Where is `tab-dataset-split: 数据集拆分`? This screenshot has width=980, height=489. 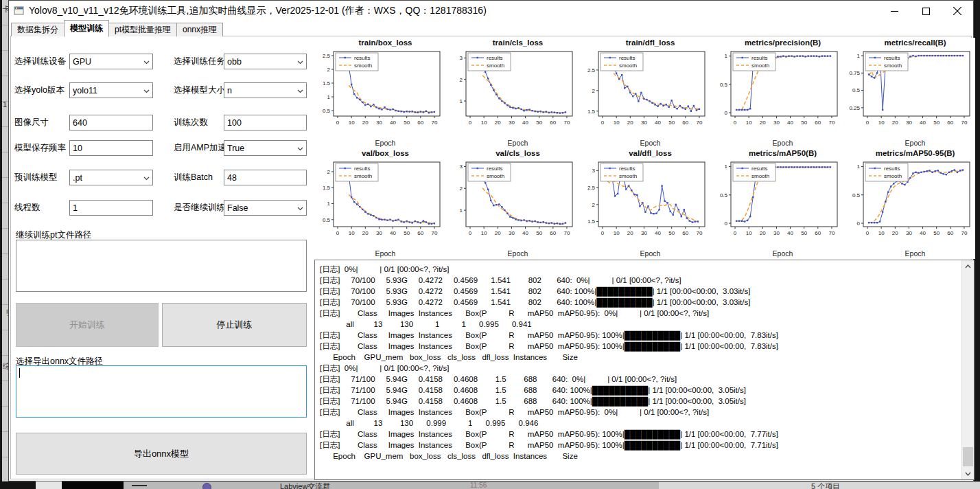
tab-dataset-split: 数据集拆分 is located at coordinates (38, 30).